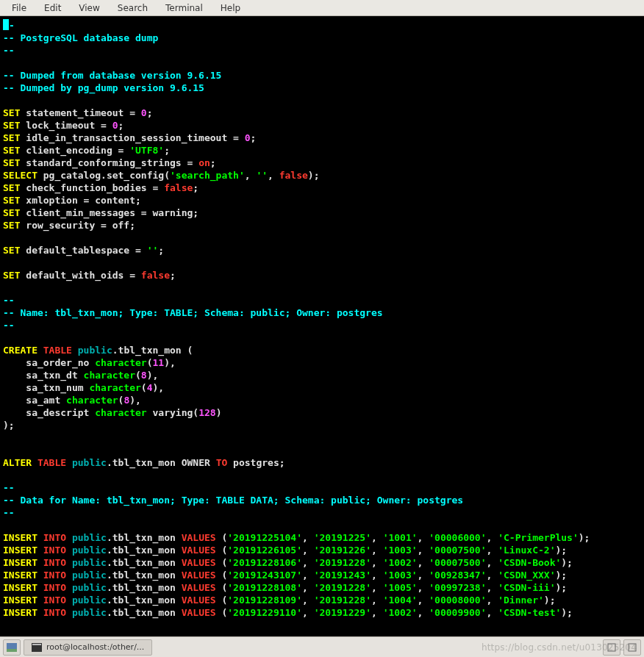 The width and height of the screenshot is (644, 657). Describe the element at coordinates (231, 8) in the screenshot. I see `menu-help: Help` at that location.